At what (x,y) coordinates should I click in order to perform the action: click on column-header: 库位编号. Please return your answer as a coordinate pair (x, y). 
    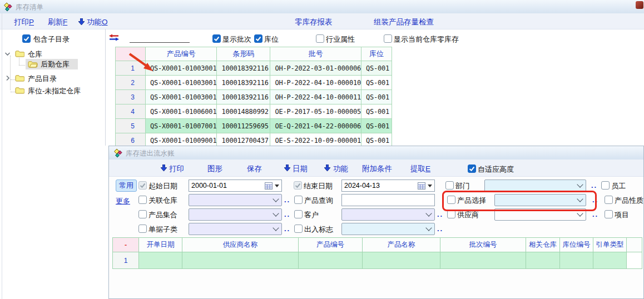
    Looking at the image, I should click on (577, 245).